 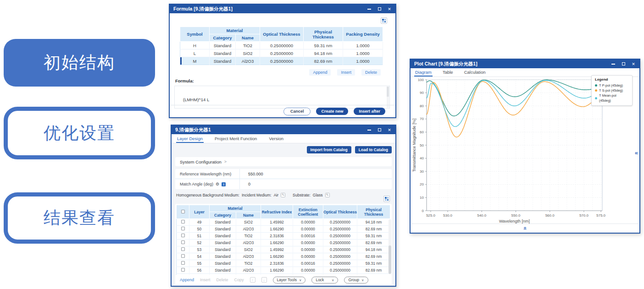 What do you see at coordinates (264, 280) in the screenshot?
I see `move-down-button: ↓` at bounding box center [264, 280].